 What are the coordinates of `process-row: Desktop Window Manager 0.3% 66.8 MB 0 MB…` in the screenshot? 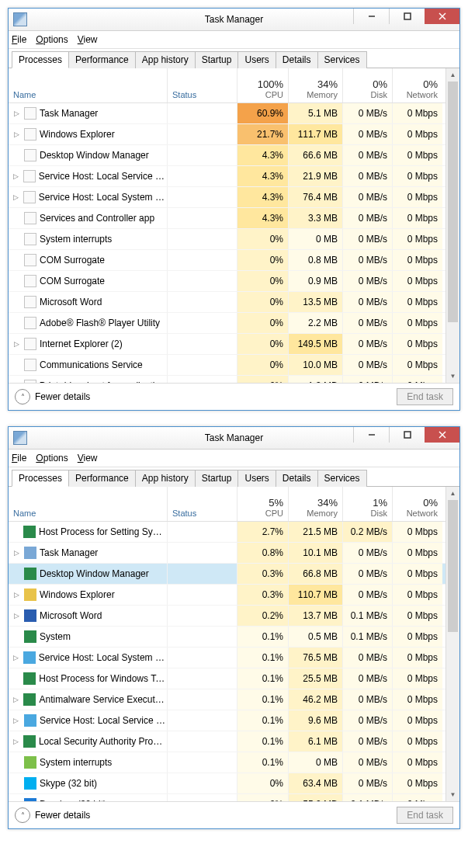 It's located at (227, 575).